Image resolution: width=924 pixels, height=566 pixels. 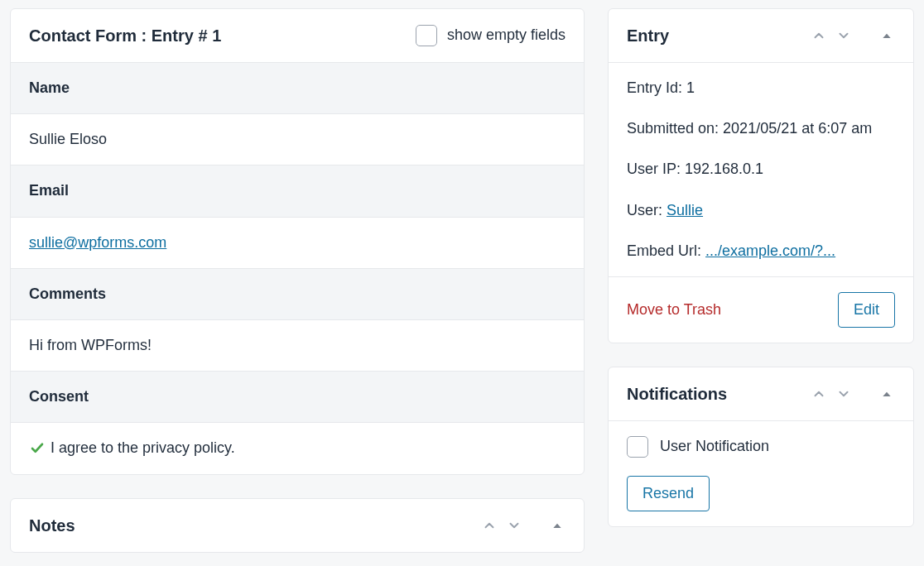 I want to click on entry-next-button, so click(x=844, y=36).